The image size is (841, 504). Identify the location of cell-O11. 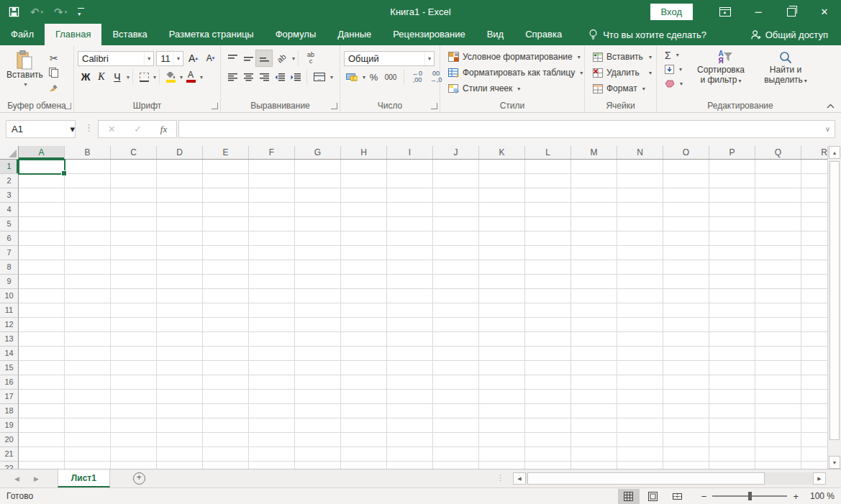
(686, 311).